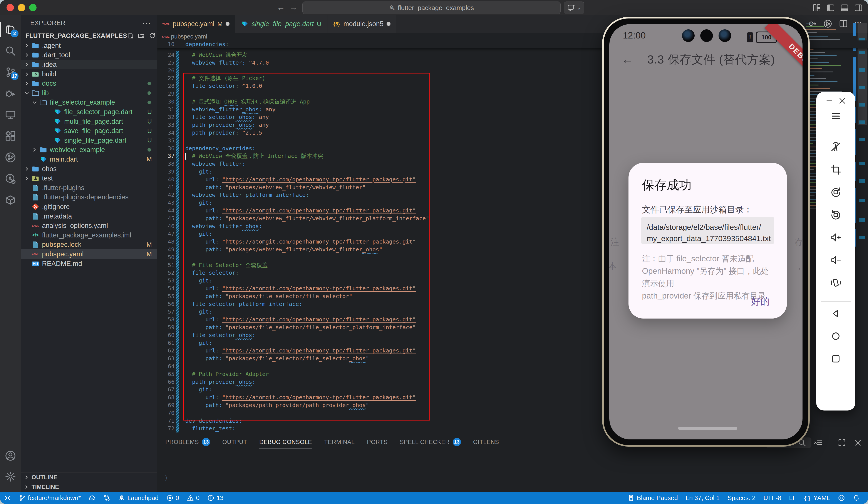  Describe the element at coordinates (836, 238) in the screenshot. I see `emulator-volume-up-button` at that location.